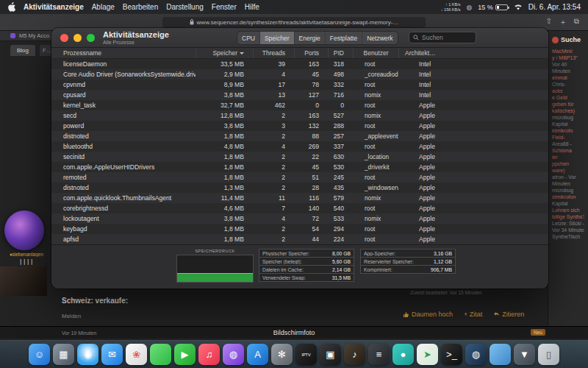  I want to click on process-row: com.apple.quicklook.ThumbnailsAgent 11,4…, so click(300, 198).